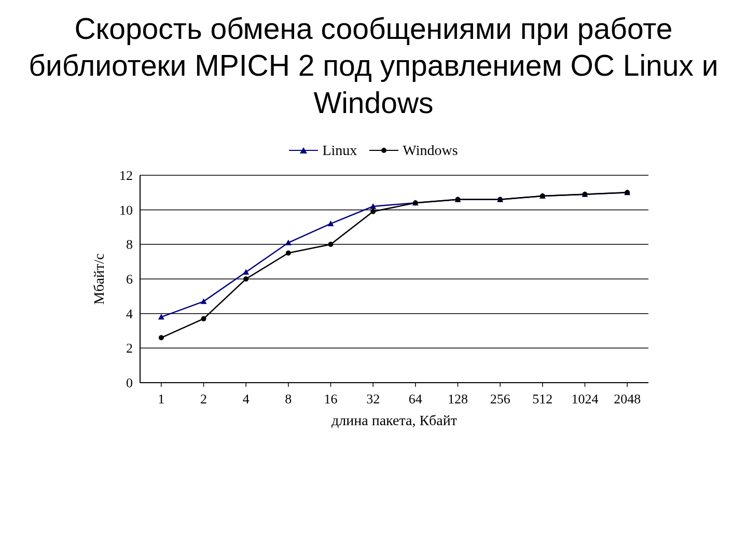 The height and width of the screenshot is (560, 747). What do you see at coordinates (130, 348) in the screenshot?
I see `y-tick-label: 2` at bounding box center [130, 348].